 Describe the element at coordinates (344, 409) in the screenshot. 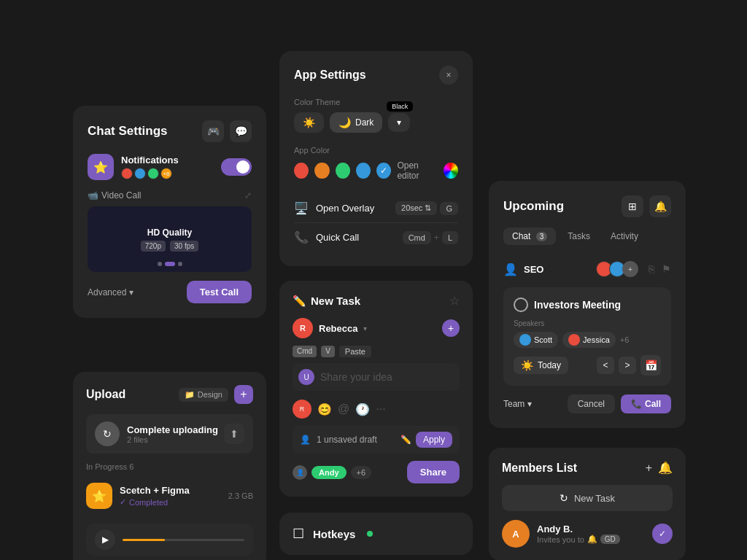

I see `at-icon: @` at that location.